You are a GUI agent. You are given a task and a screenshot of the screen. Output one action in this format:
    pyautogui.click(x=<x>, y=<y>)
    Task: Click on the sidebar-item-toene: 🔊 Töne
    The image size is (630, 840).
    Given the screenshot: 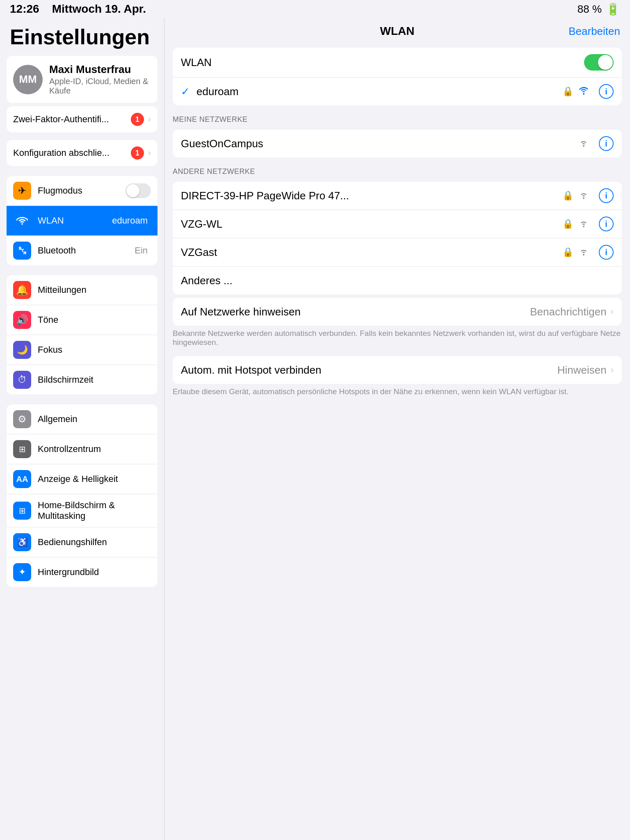 What is the action you would take?
    pyautogui.click(x=82, y=320)
    